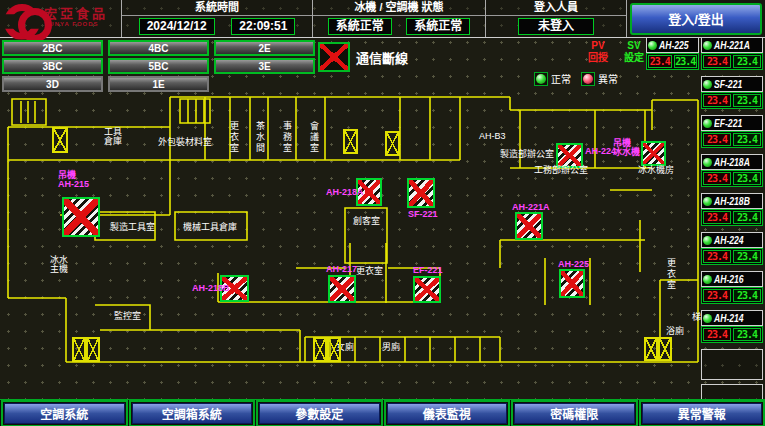 The width and height of the screenshot is (765, 426). What do you see at coordinates (350, 142) in the screenshot?
I see `stair-icon` at bounding box center [350, 142].